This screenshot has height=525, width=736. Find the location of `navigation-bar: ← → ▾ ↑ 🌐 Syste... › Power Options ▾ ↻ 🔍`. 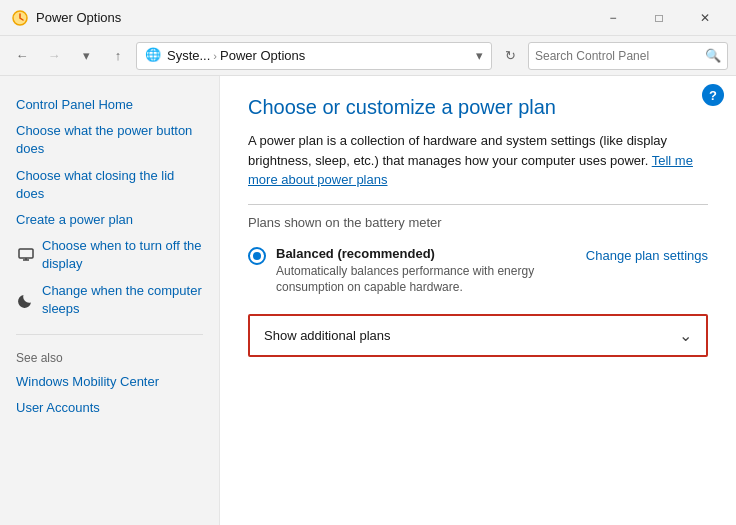

navigation-bar: ← → ▾ ↑ 🌐 Syste... › Power Options ▾ ↻ 🔍 is located at coordinates (368, 56).